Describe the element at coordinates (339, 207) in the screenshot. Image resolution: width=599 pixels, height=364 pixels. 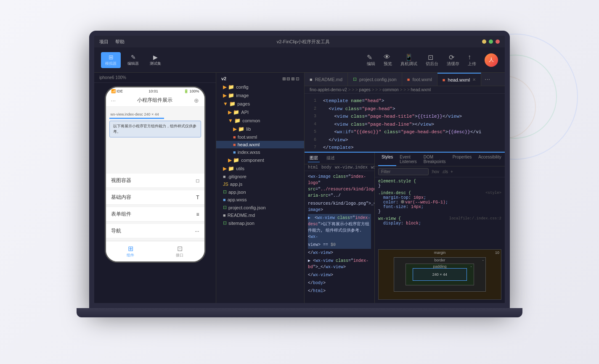
I see `dom-line-2: resources/kind/logo.png">_</wx-image>` at that location.